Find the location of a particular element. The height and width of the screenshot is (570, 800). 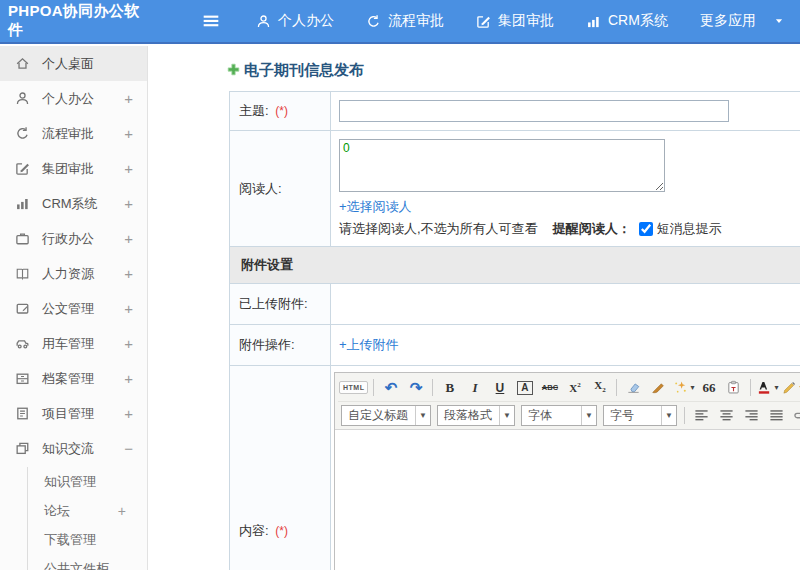

hamburger-menu-icon is located at coordinates (211, 21).